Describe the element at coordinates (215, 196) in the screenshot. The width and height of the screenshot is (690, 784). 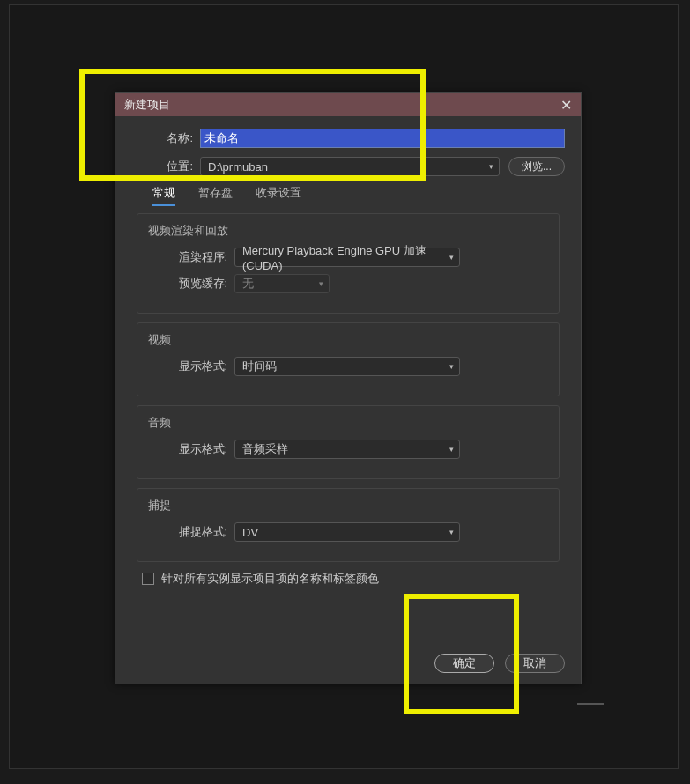
I see `tab-scratch: 暂存盘` at that location.